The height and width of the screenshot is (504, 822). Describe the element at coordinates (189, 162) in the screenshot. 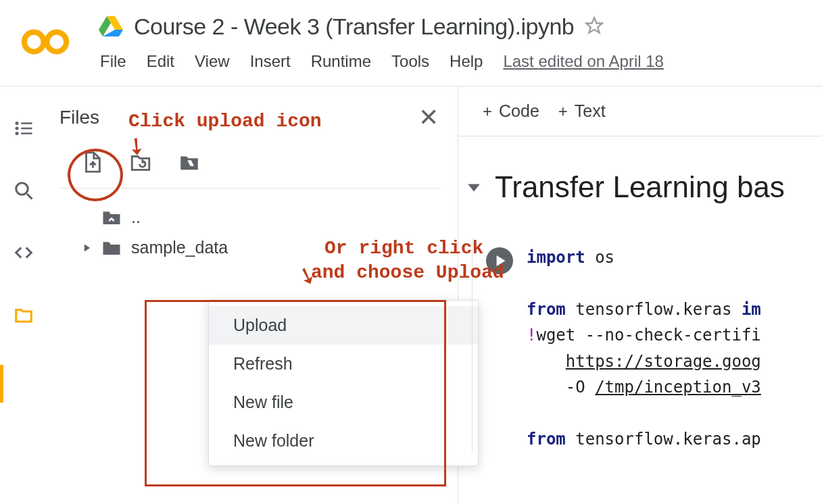

I see `mount-drive-icon` at that location.